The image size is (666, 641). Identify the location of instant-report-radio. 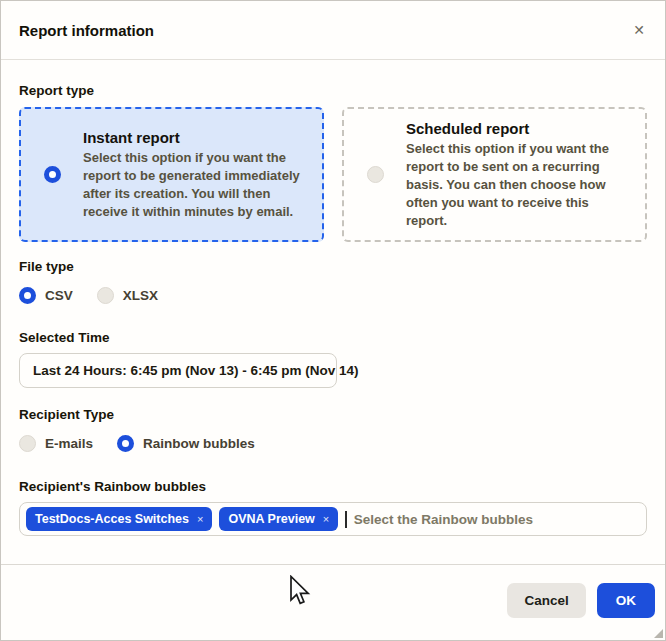
(52, 174).